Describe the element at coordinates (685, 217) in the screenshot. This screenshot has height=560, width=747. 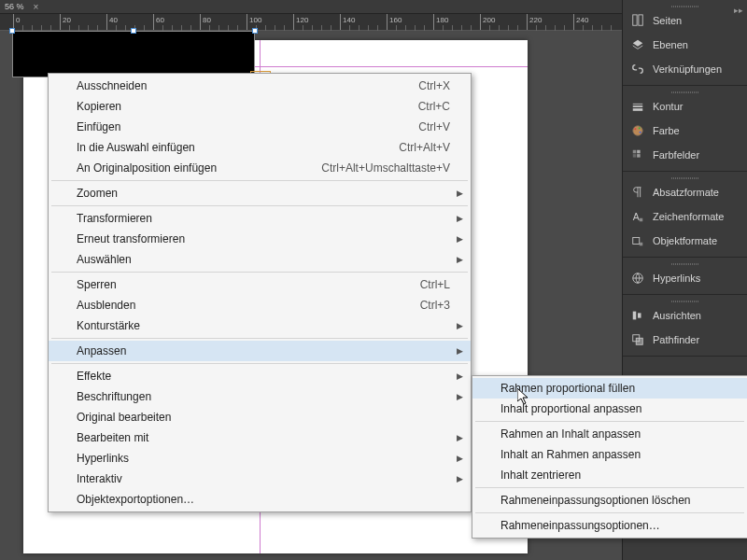
I see `panel-zeichenformate: AZeichenformate` at that location.